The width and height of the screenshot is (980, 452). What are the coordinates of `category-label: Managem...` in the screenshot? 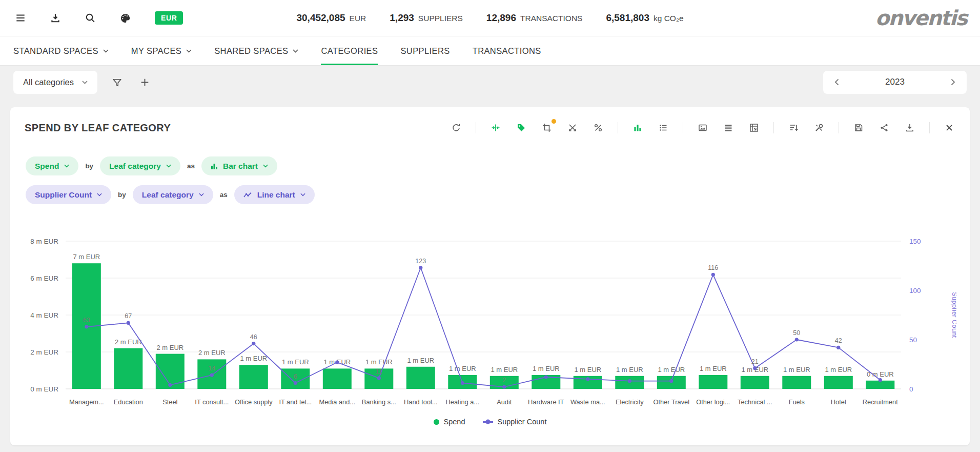 It's located at (87, 402).